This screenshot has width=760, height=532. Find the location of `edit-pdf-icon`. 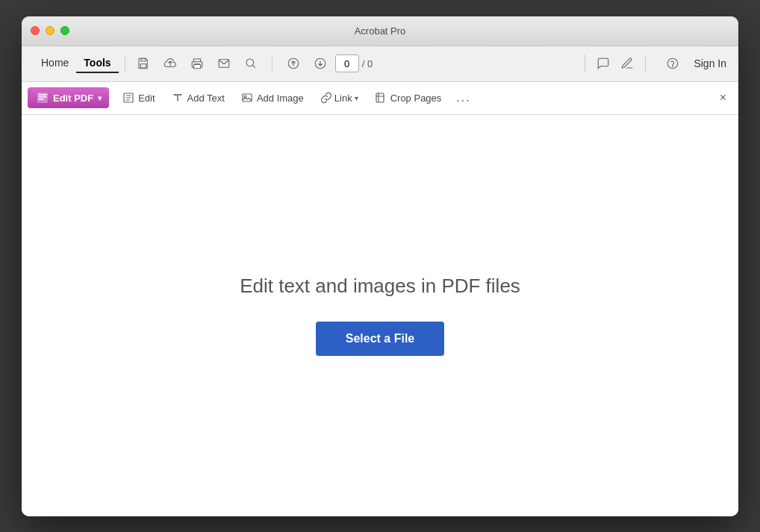

edit-pdf-icon is located at coordinates (43, 98).